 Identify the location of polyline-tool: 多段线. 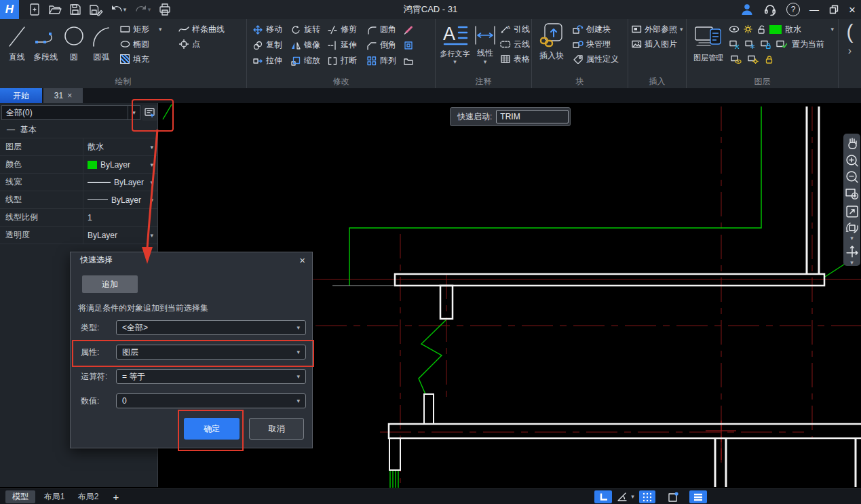
(46, 49).